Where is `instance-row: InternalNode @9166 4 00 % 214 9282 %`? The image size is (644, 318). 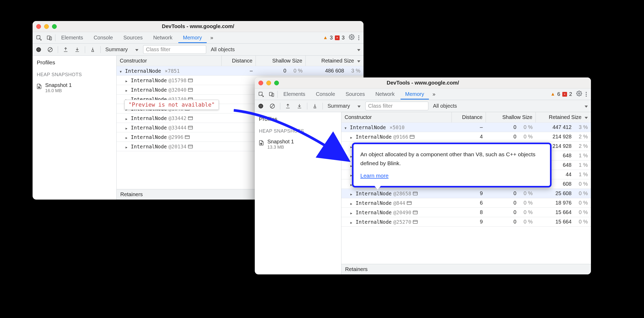 instance-row: InternalNode @9166 4 00 % 214 9282 % is located at coordinates (466, 137).